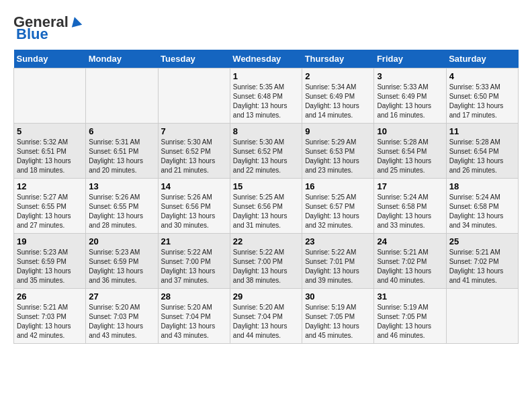 The height and width of the screenshot is (411, 532). What do you see at coordinates (266, 151) in the screenshot?
I see `calendar-cell: 8Sunrise: 5:30 AM Sunset: 6:52 PM Daylig…` at bounding box center [266, 151].